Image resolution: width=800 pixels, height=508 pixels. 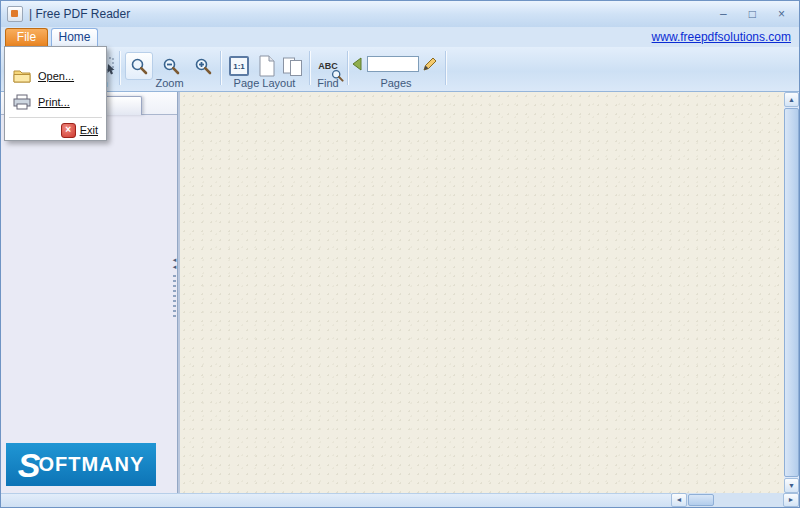 What do you see at coordinates (358, 64) in the screenshot?
I see `previous-page-button` at bounding box center [358, 64].